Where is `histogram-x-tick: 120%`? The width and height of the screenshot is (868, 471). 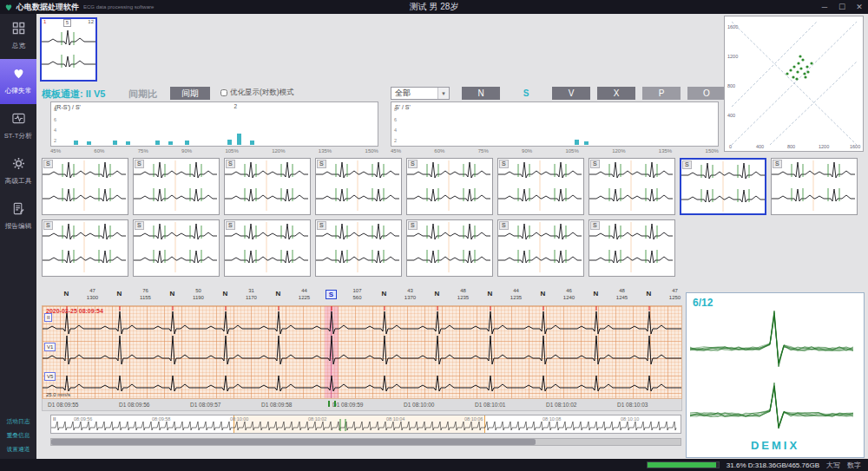
histogram-x-tick: 120% is located at coordinates (618, 151).